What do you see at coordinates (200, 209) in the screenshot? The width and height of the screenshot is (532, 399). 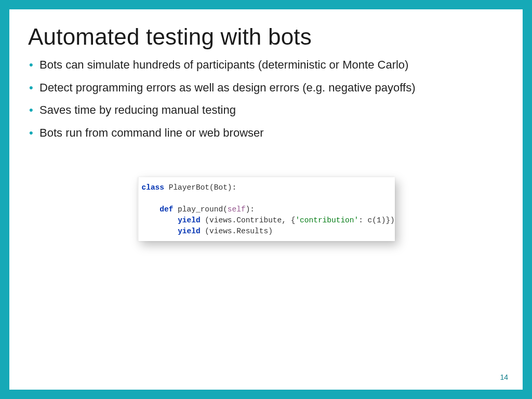 I see `fn-decl: play_round(` at bounding box center [200, 209].